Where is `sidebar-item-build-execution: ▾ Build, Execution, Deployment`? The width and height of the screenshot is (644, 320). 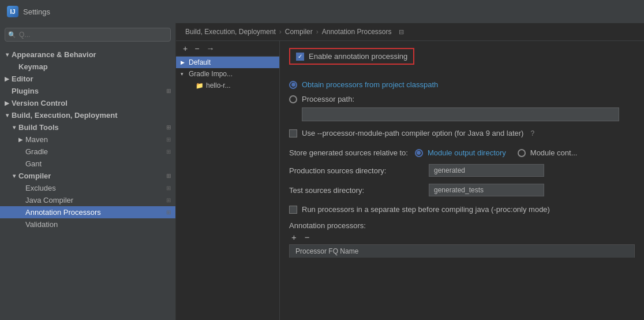 sidebar-item-build-execution: ▾ Build, Execution, Deployment is located at coordinates (88, 116).